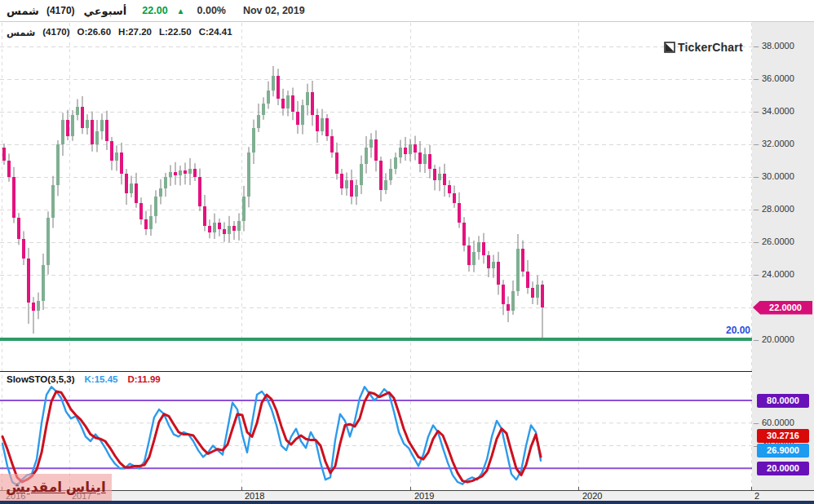  What do you see at coordinates (424, 496) in the screenshot?
I see `year-label: 2019` at bounding box center [424, 496].